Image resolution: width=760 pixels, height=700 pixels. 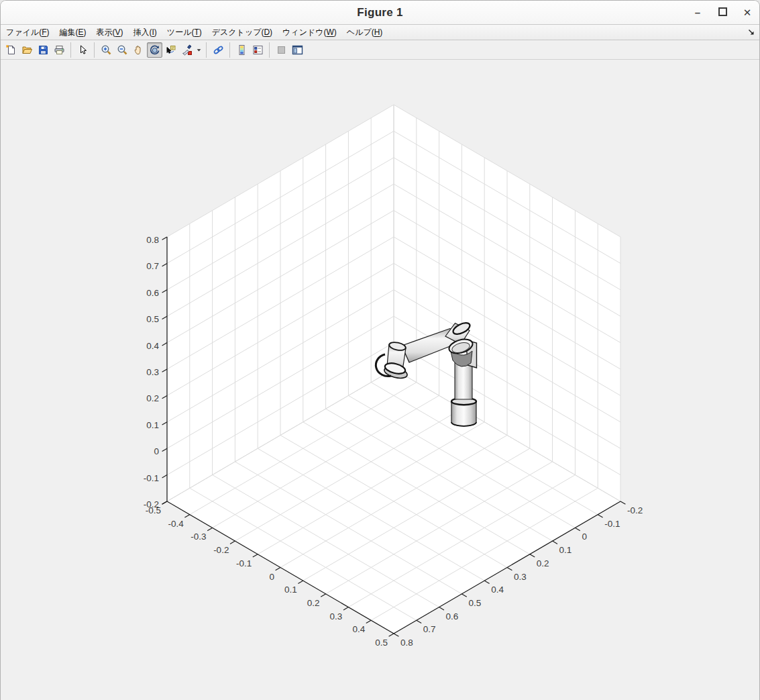 I want to click on brush-dropdown-button, so click(x=199, y=50).